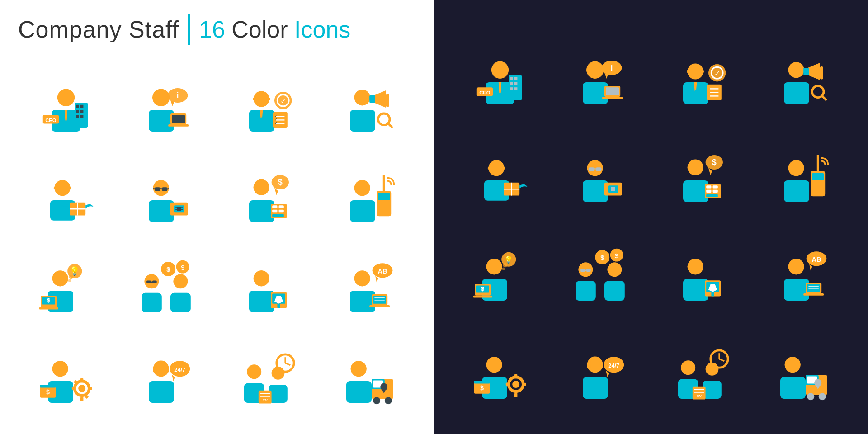  Describe the element at coordinates (167, 106) in the screenshot. I see `icon-support: i` at that location.